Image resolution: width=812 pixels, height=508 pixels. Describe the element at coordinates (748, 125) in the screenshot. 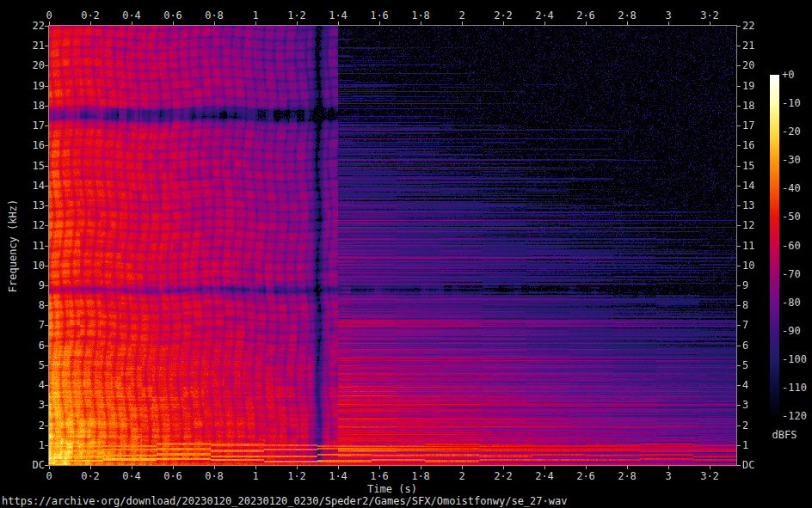

I see `y-axis-tick-label-right: 17` at that location.